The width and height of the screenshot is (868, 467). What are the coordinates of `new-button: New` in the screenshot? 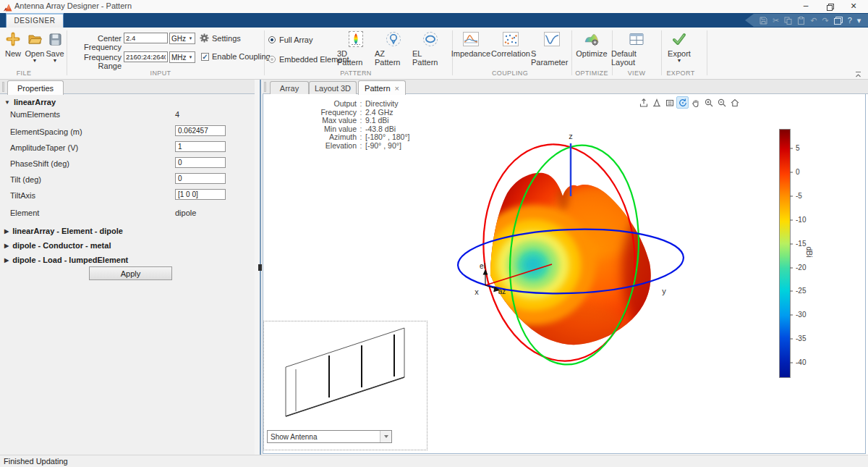 It's located at (13, 44).